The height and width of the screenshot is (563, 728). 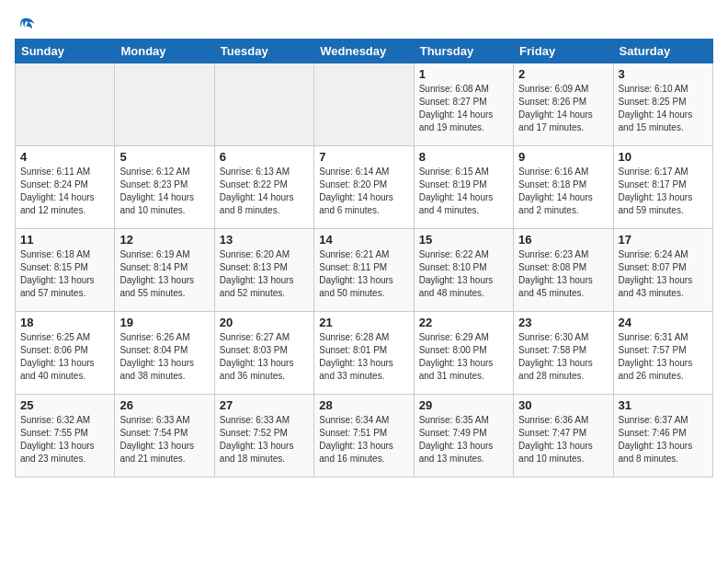 I want to click on day-info: Sunrise: 6:09 AM Sunset: 8:26 PM Dayligh…, so click(x=563, y=109).